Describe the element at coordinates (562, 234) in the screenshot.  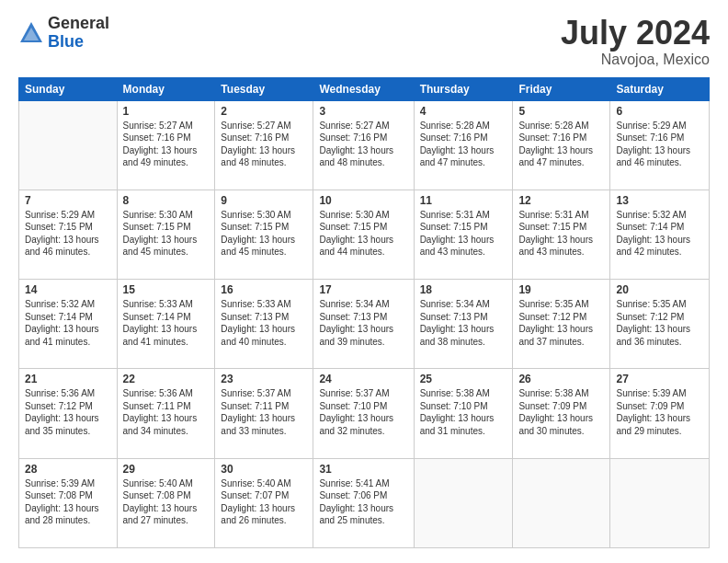
I see `calendar-cell: 12Sunrise: 5:31 AMSunset: 7:15 PMDayligh…` at that location.